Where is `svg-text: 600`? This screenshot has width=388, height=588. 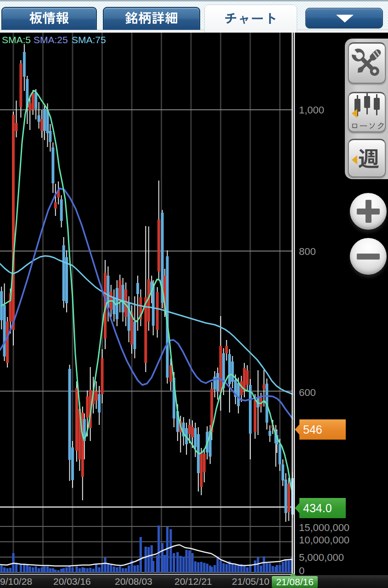 svg-text: 600 is located at coordinates (308, 392).